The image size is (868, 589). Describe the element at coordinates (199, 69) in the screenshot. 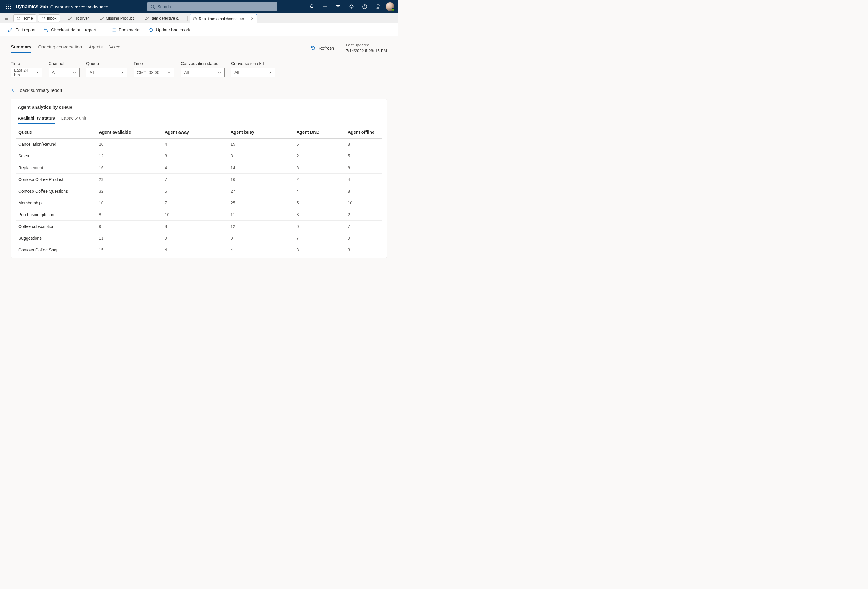

I see `filters-row: Time Last 24 hrs Channel All Queue All T…` at that location.